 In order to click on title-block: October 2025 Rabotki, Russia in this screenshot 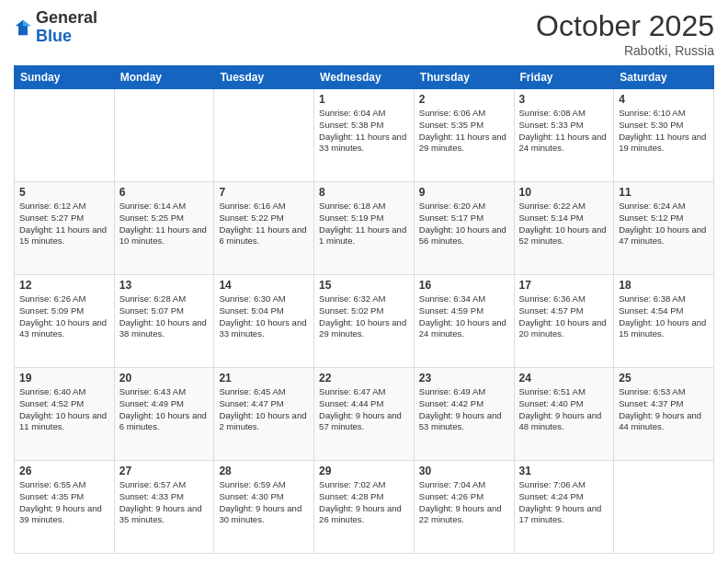, I will do `click(625, 33)`.